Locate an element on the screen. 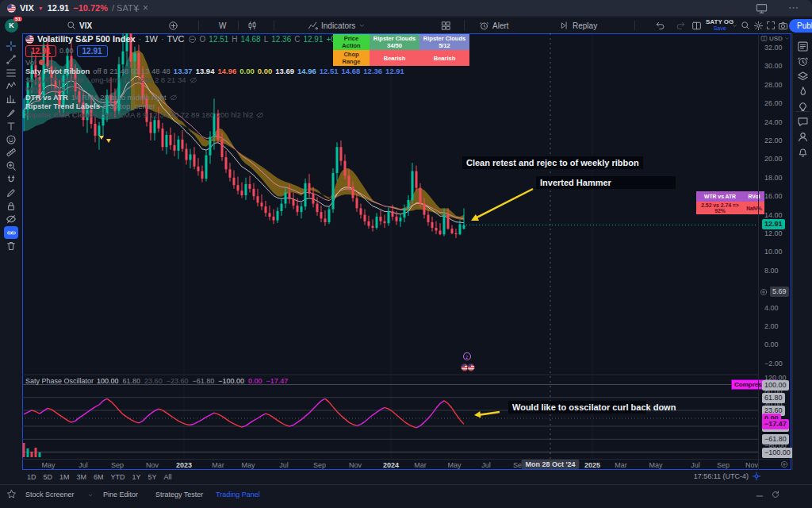  svg-text: 2 is located at coordinates (467, 357).